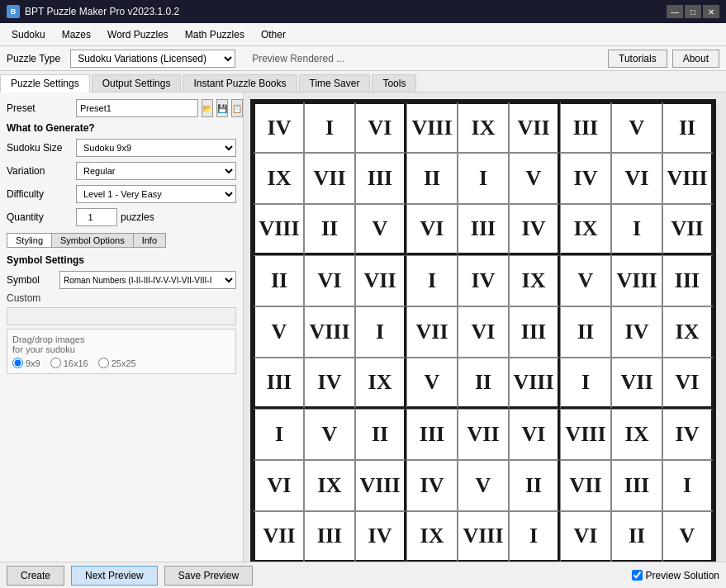 This screenshot has width=726, height=588. What do you see at coordinates (156, 171) in the screenshot?
I see `variation-select: Regular` at bounding box center [156, 171].